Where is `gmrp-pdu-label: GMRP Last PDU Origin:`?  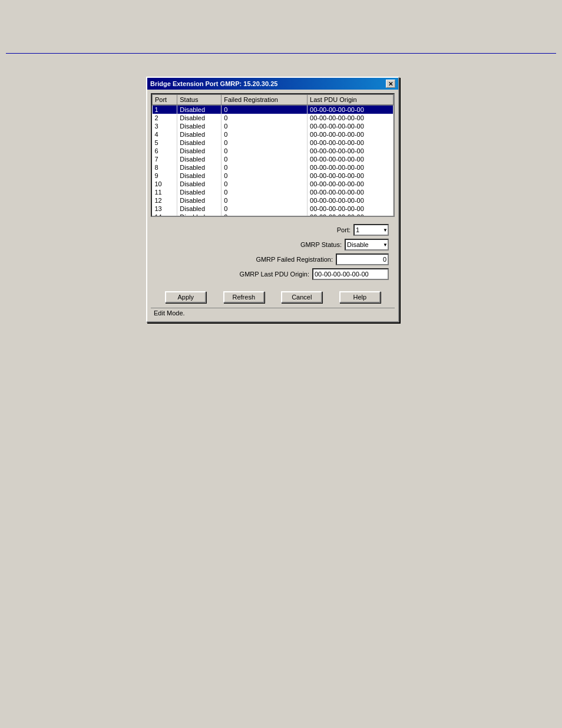
gmrp-pdu-label: GMRP Last PDU Origin: is located at coordinates (275, 274).